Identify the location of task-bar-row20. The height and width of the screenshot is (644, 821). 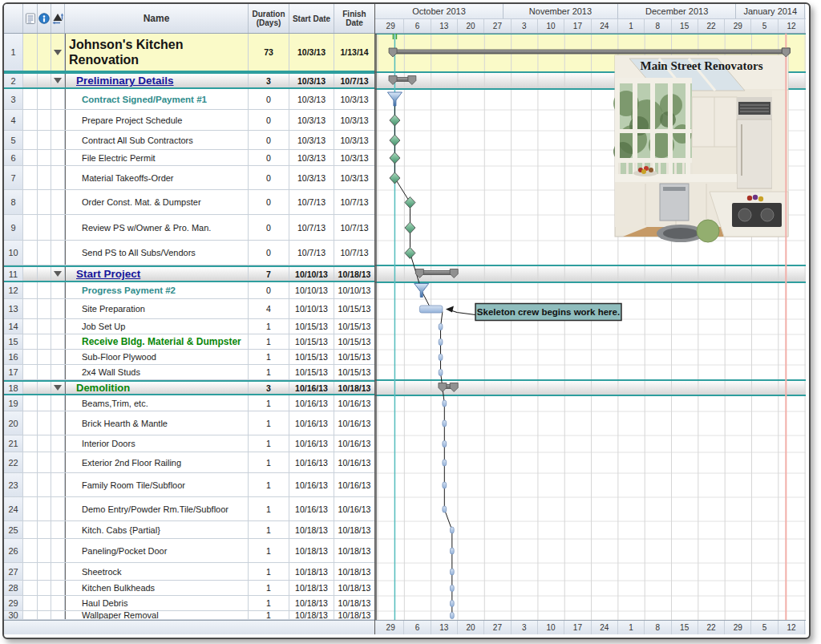
(444, 423).